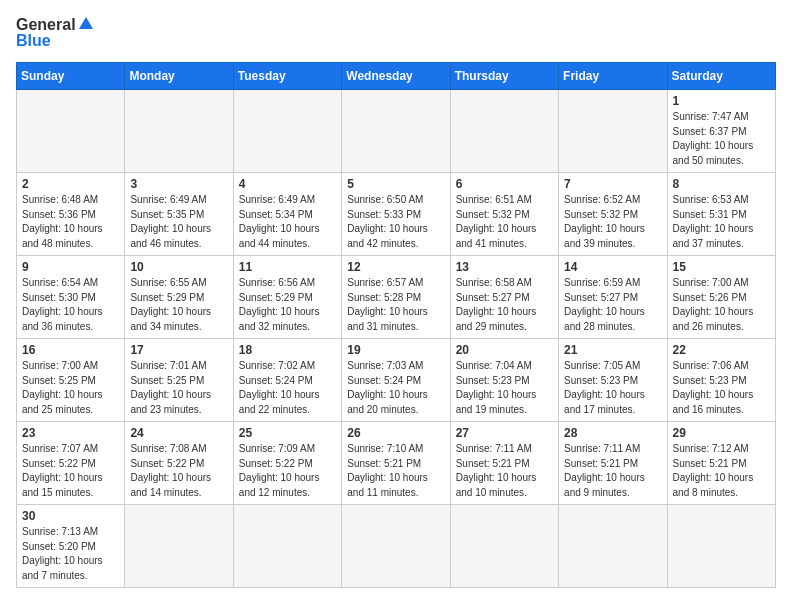 This screenshot has width=792, height=612. I want to click on day-info: Sunrise: 6:51 AM Sunset: 5:32 PM Dayligh…, so click(504, 222).